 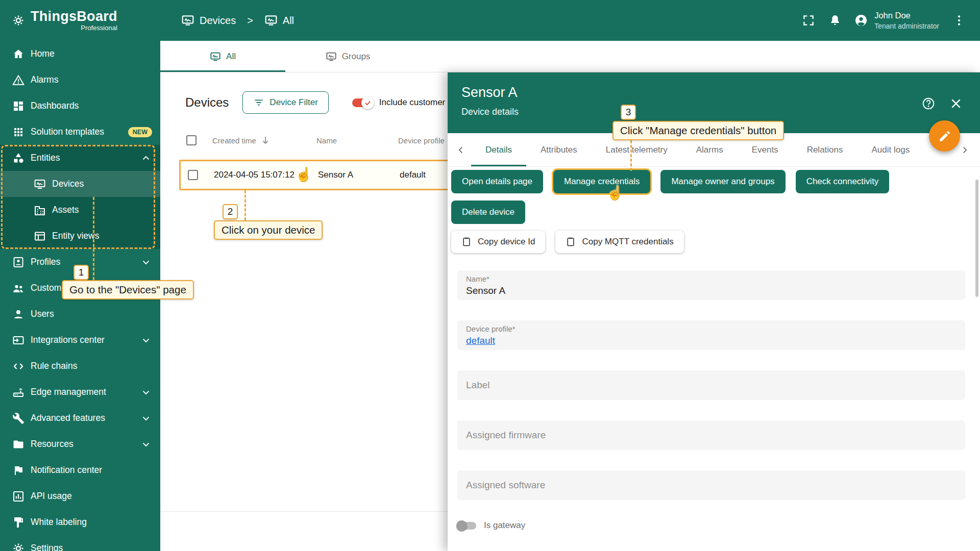 I want to click on sidebar-item-entities: Entities, so click(x=80, y=158).